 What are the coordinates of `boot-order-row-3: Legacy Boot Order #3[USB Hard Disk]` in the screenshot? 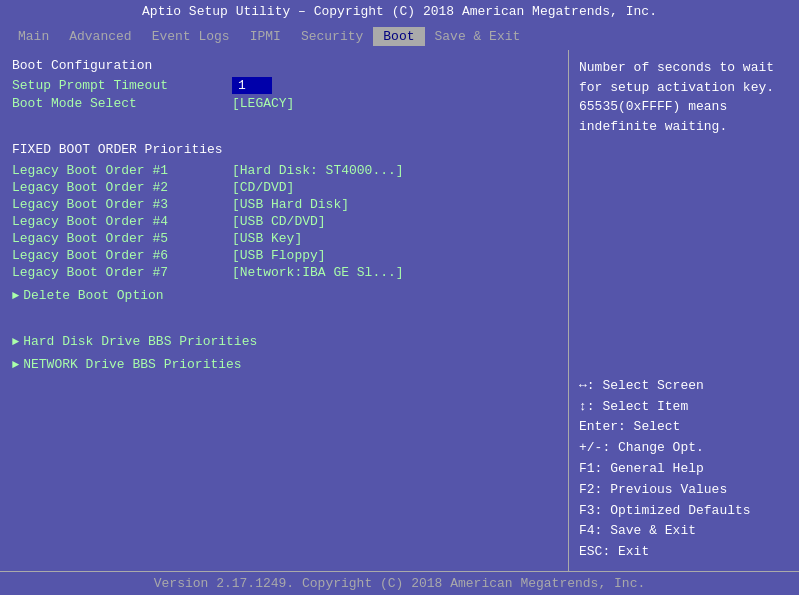 It's located at (284, 204).